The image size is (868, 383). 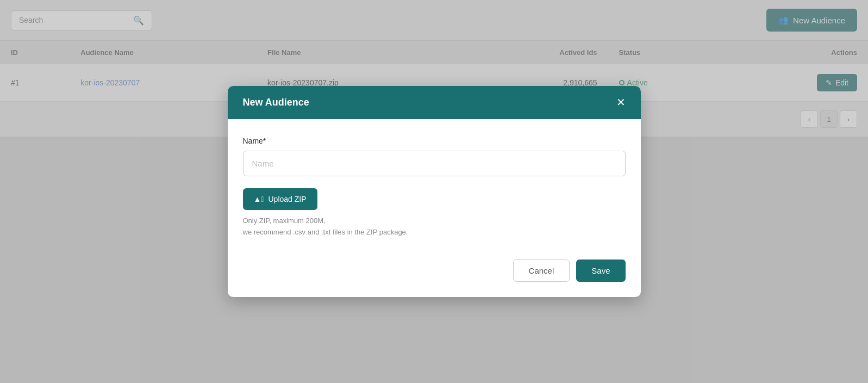 What do you see at coordinates (621, 102) in the screenshot?
I see `modal-close-button: ✕` at bounding box center [621, 102].